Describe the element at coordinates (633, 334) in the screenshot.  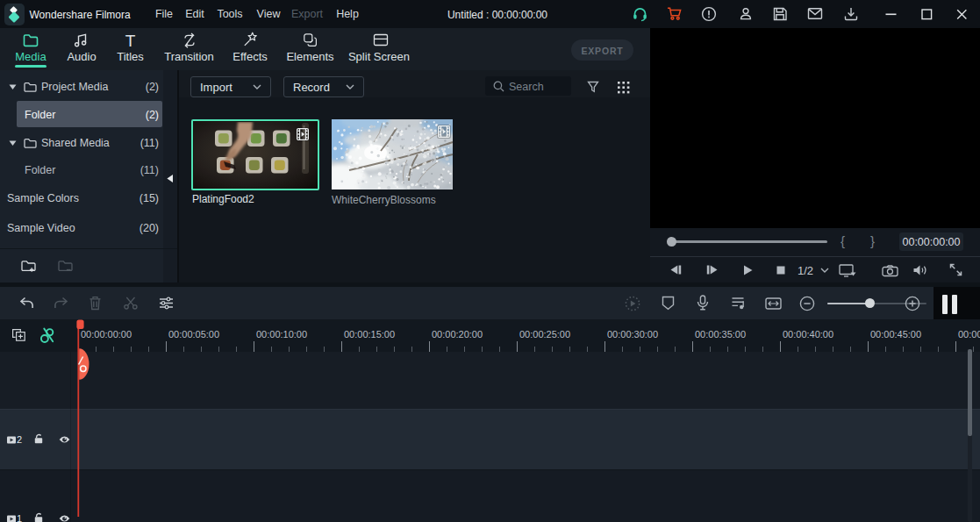
I see `svg-text: 00:00:30:00` at that location.